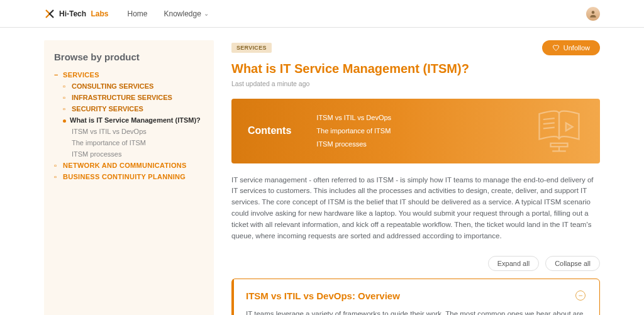  I want to click on expand-all-button: Expand all, so click(513, 263).